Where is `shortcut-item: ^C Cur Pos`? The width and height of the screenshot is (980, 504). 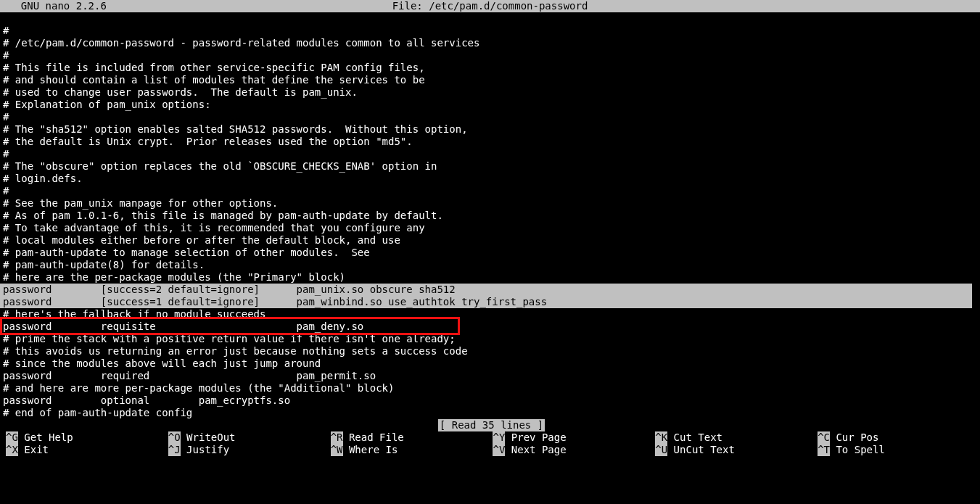 shortcut-item: ^C Cur Pos is located at coordinates (899, 438).